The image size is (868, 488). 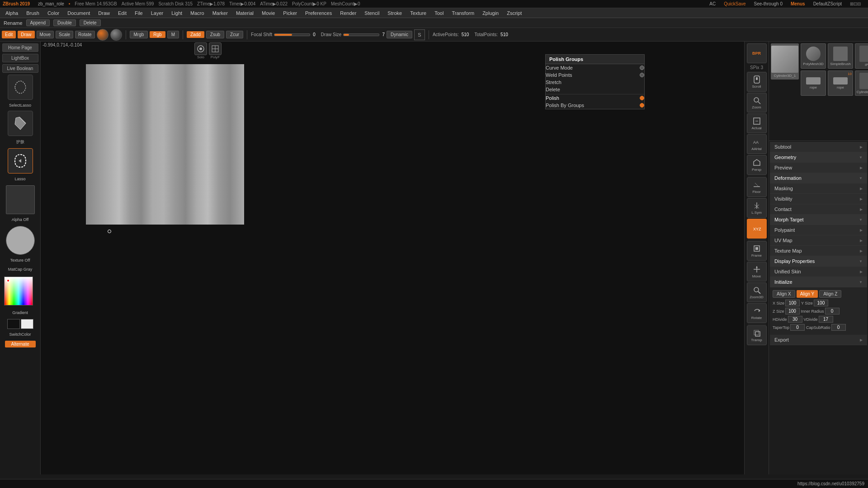 What do you see at coordinates (491, 13) in the screenshot?
I see `menu-item-zplugin: Zplugin` at bounding box center [491, 13].